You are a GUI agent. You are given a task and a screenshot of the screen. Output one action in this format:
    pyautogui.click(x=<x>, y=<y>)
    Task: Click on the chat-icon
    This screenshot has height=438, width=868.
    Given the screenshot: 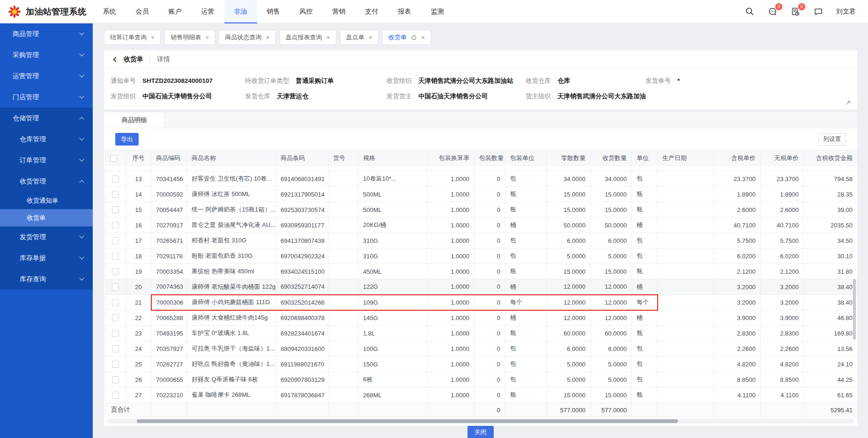 What is the action you would take?
    pyautogui.click(x=818, y=12)
    